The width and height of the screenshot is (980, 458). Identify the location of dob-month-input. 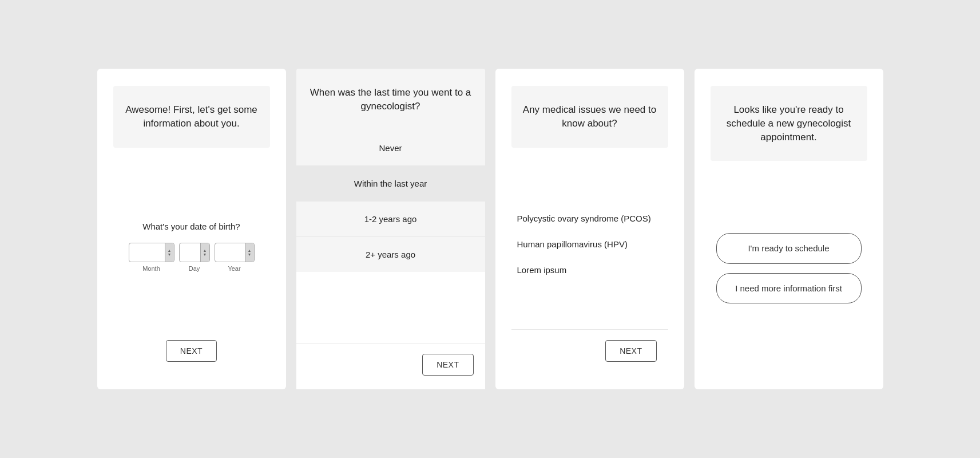
(147, 252).